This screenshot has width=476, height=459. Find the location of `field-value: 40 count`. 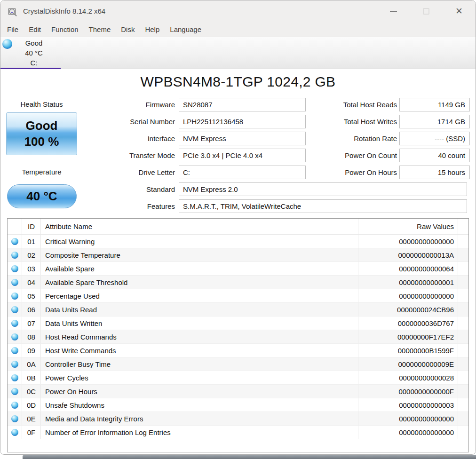

field-value: 40 count is located at coordinates (435, 155).